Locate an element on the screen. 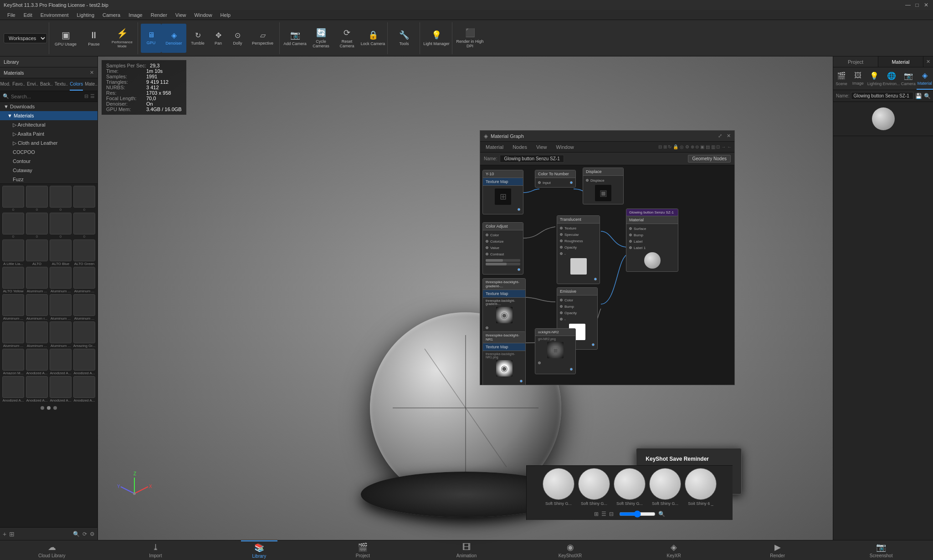  tree-cloth: ▷ Cloth and Leather is located at coordinates (49, 143).